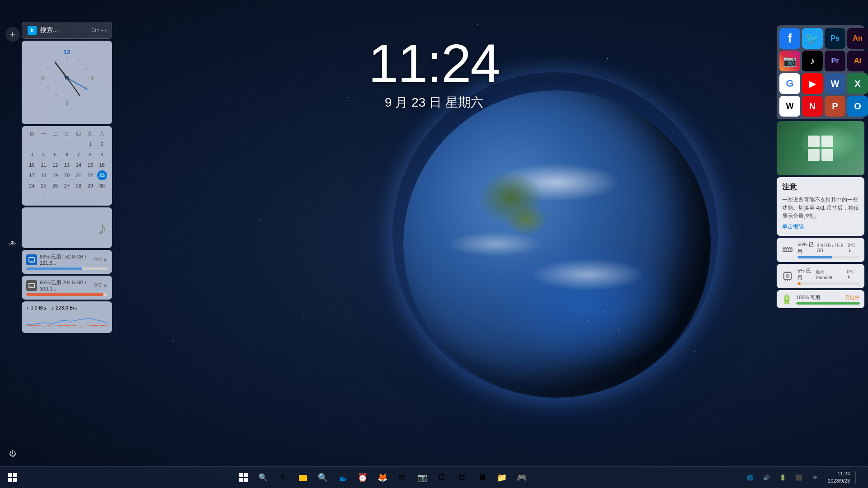  What do you see at coordinates (38, 308) in the screenshot?
I see `network-upload: 0.0 B/s` at bounding box center [38, 308].